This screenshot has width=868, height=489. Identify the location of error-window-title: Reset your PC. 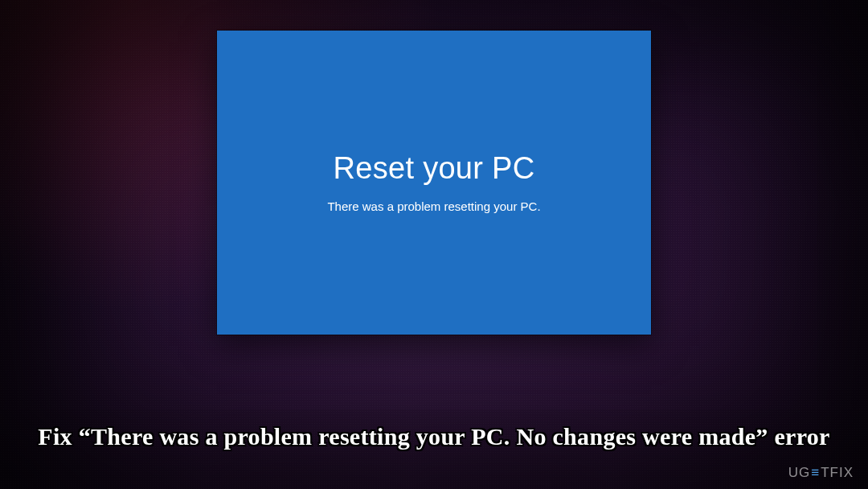
(434, 169).